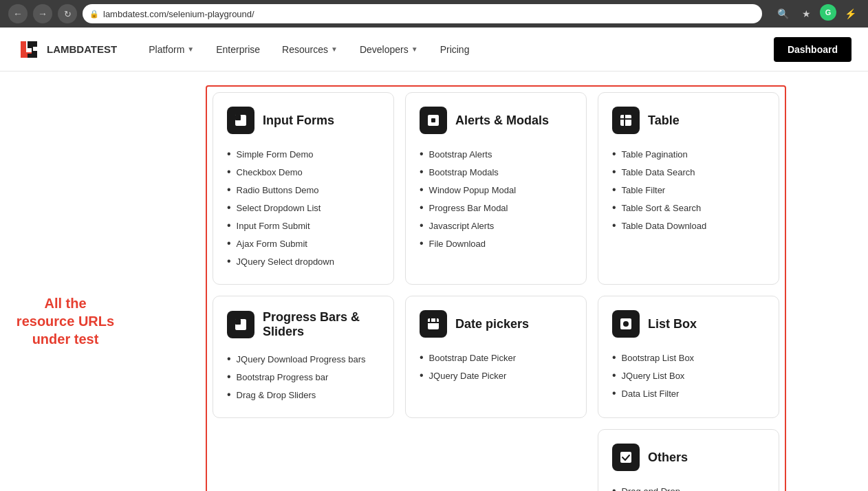  What do you see at coordinates (179, 14) in the screenshot?
I see `url-text: lambdatest.com/selenium-playground/` at bounding box center [179, 14].